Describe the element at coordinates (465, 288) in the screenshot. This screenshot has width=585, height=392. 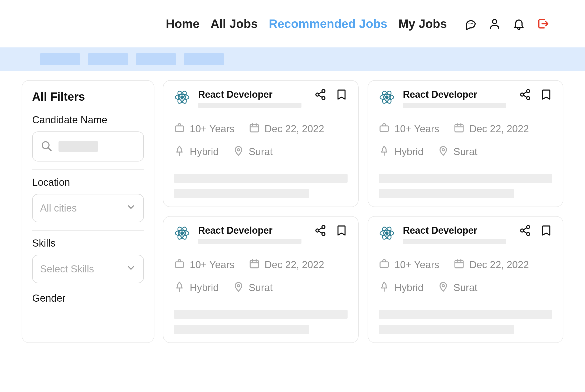
I see `job-city: Surat` at that location.